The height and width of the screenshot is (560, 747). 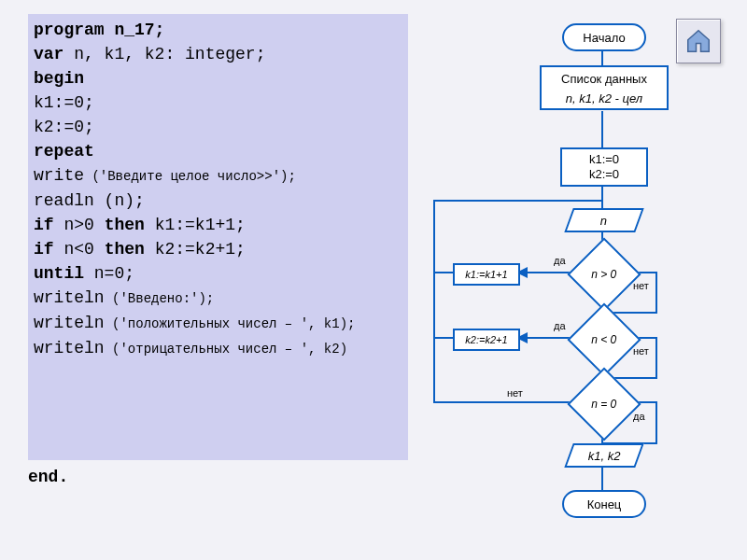 What do you see at coordinates (603, 220) in the screenshot?
I see `flow-input-n: n` at bounding box center [603, 220].